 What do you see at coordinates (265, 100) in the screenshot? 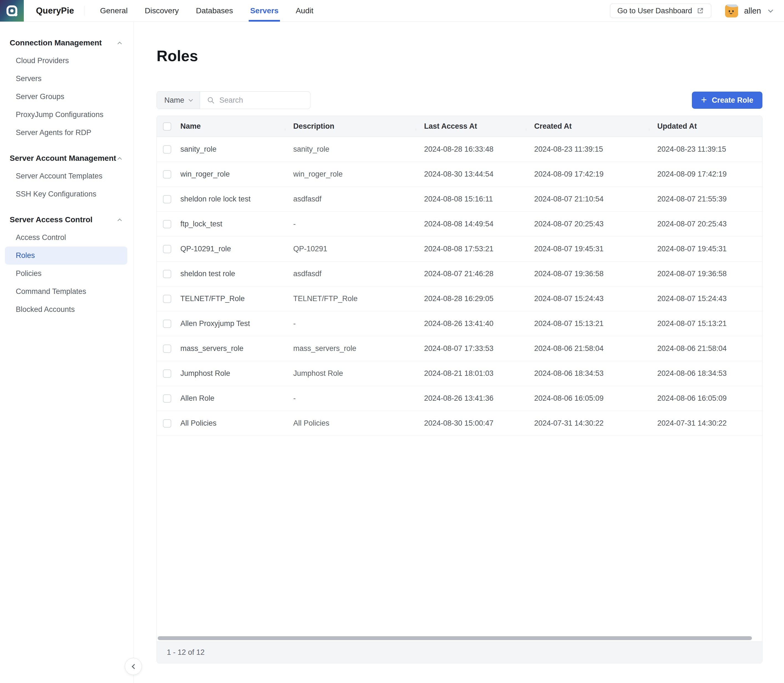
I see `search-input` at bounding box center [265, 100].